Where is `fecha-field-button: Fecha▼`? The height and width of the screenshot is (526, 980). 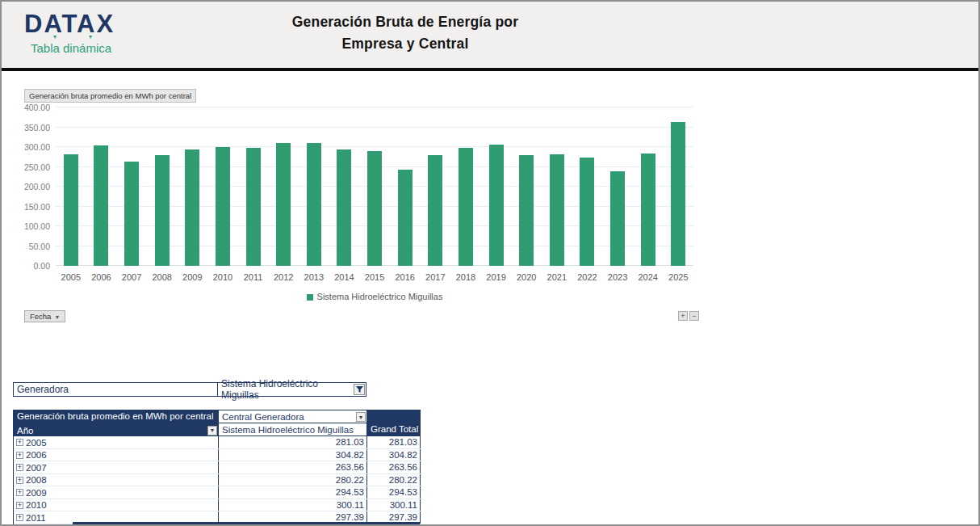
fecha-field-button: Fecha▼ is located at coordinates (45, 317).